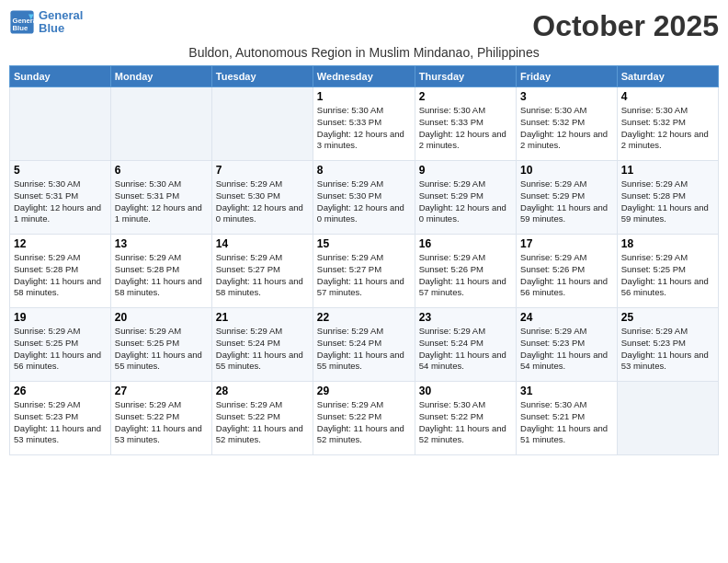 The image size is (728, 563). Describe the element at coordinates (625, 26) in the screenshot. I see `month-title: October 2025` at that location.